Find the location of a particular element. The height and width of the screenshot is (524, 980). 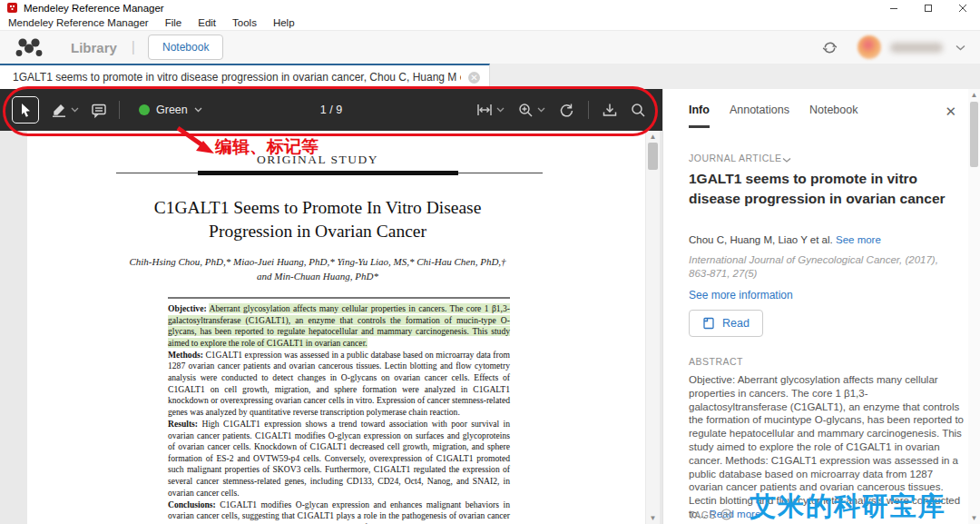

tab-notebook: Notebook is located at coordinates (834, 116).